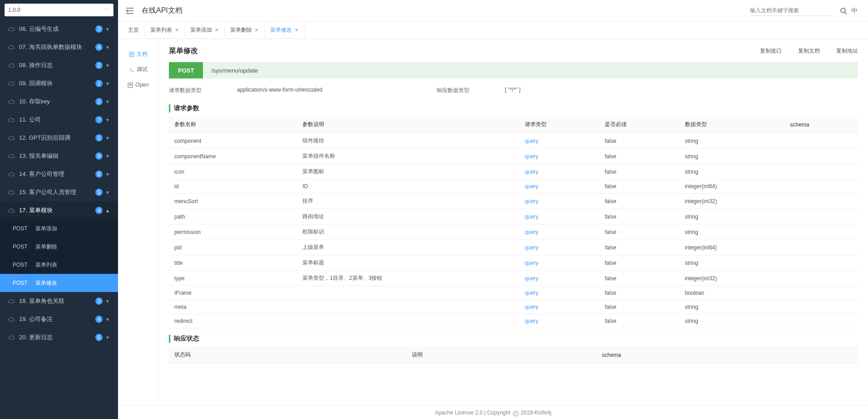  I want to click on tab: 菜单列表✕, so click(165, 30).